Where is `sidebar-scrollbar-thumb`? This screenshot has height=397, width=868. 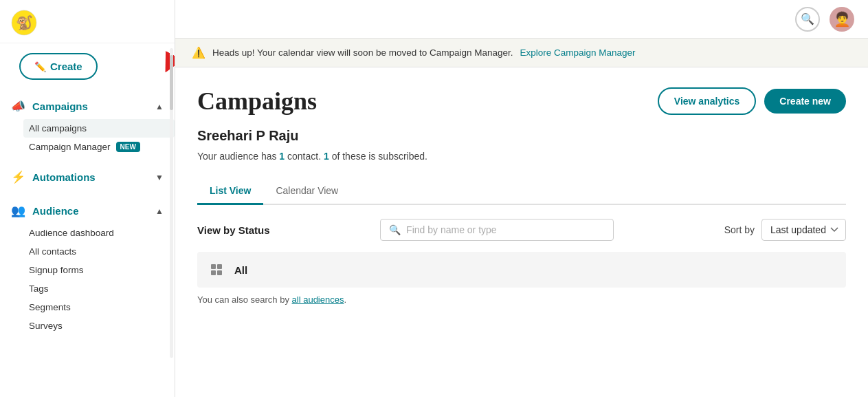 sidebar-scrollbar-thumb is located at coordinates (172, 83).